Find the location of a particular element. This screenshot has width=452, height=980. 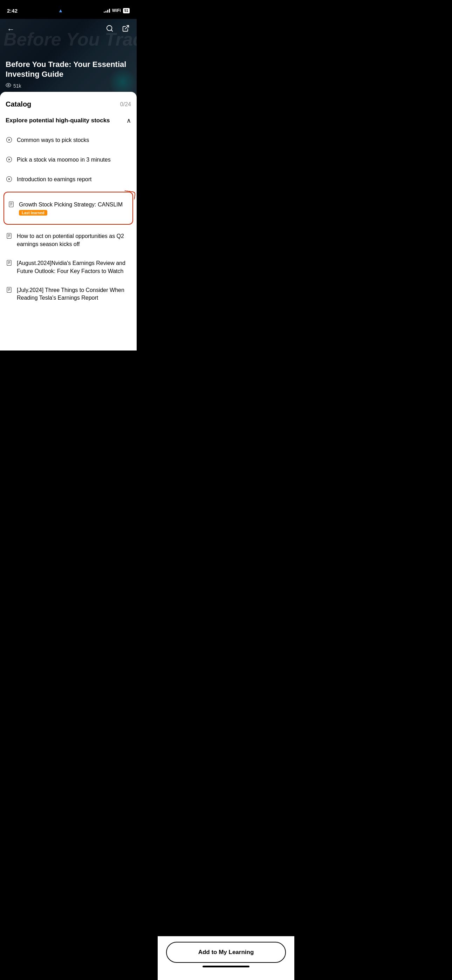

last-learned-badge: Last learned is located at coordinates (33, 213).